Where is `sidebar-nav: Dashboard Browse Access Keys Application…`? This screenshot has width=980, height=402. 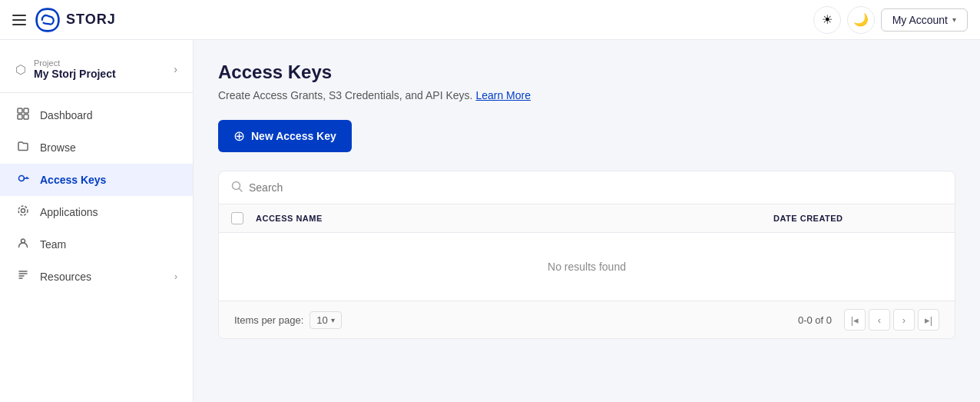
sidebar-nav: Dashboard Browse Access Keys Application… is located at coordinates (97, 196).